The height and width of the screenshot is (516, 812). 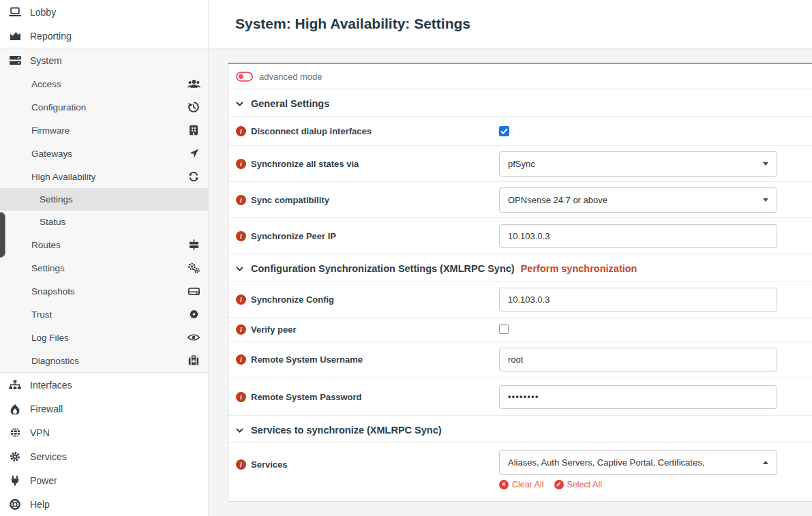 What do you see at coordinates (194, 361) in the screenshot?
I see `medkit-icon` at bounding box center [194, 361].